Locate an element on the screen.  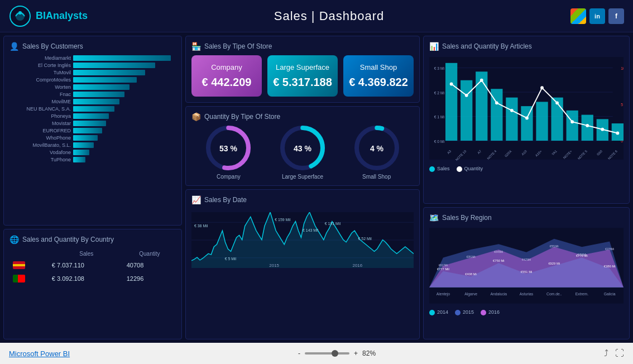
store-card-small: Small Shop € 4.369.822 is located at coordinates (378, 76).